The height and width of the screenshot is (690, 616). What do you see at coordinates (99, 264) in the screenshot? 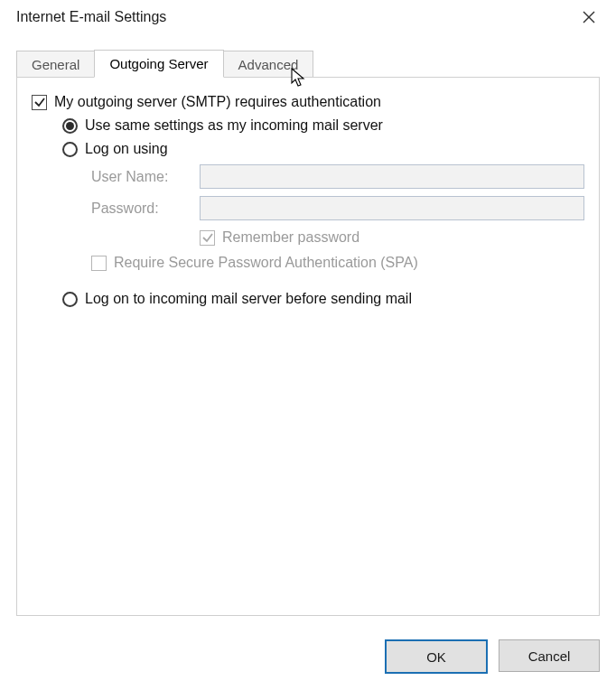
I see `require-spa-checkbox` at bounding box center [99, 264].